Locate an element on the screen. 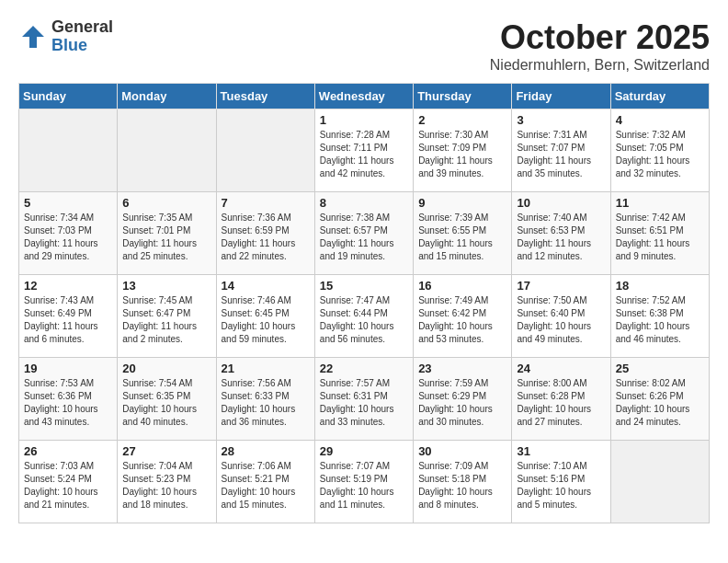  page-header: General Blue October 2025 Niedermuhlern,… is located at coordinates (364, 46).